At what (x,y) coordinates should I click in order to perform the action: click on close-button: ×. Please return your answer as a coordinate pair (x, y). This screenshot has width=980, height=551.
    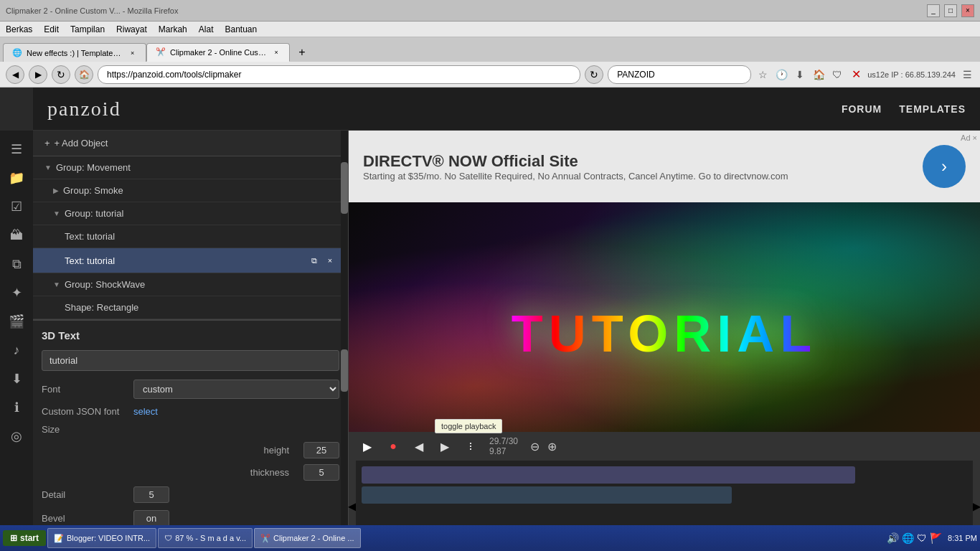
    Looking at the image, I should click on (968, 11).